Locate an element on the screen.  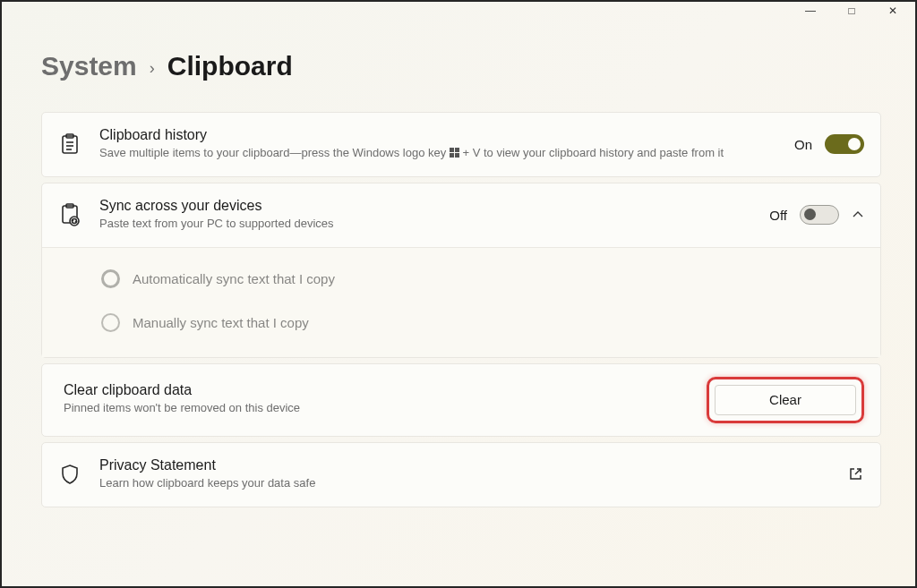
privacy-title: Privacy Statement is located at coordinates (465, 465).